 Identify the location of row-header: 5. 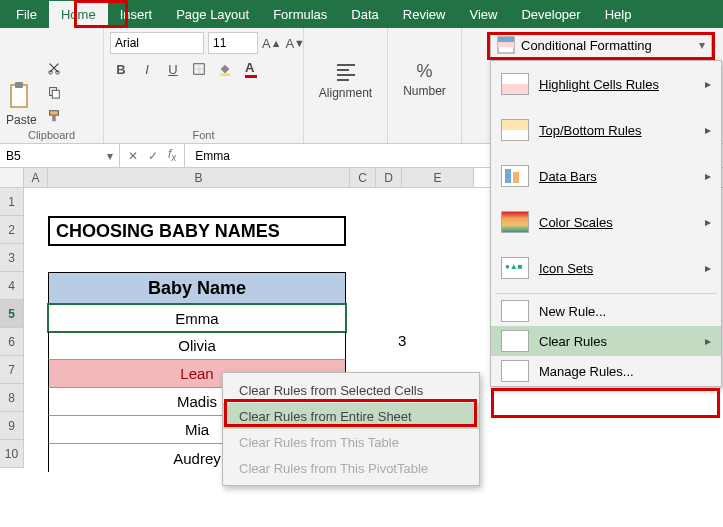
(12, 314).